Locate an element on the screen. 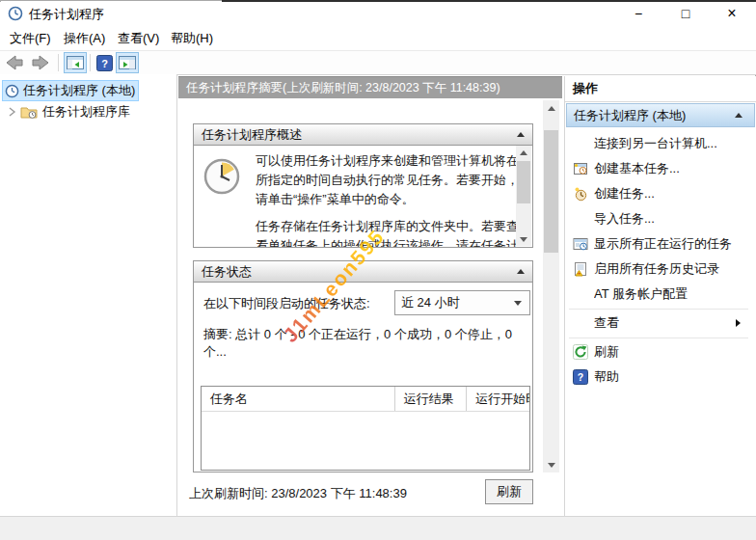 This screenshot has height=540, width=756. submenu-arrow-icon is located at coordinates (739, 323).